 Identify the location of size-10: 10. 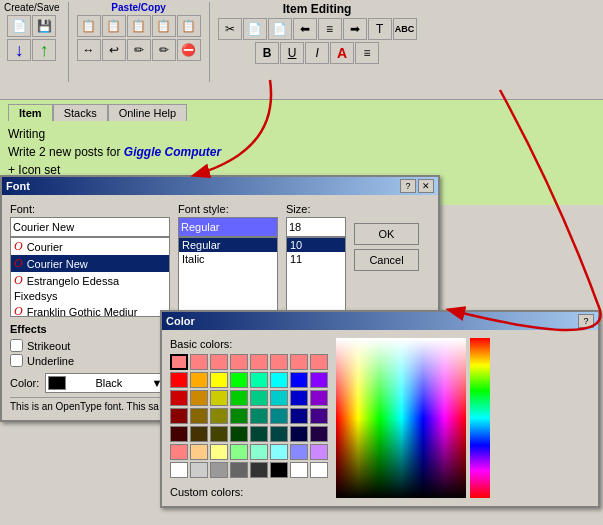
(316, 245).